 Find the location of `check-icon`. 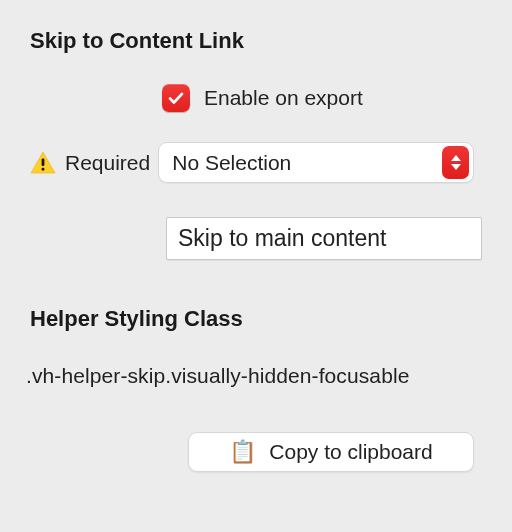

check-icon is located at coordinates (176, 98).